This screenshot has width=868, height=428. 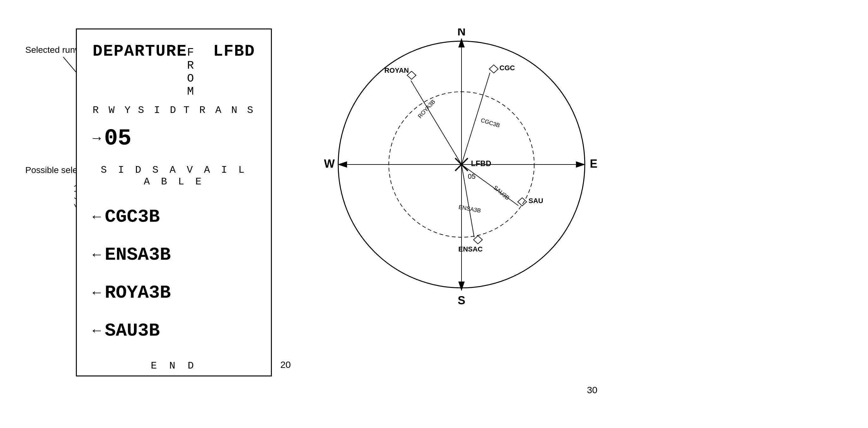 What do you see at coordinates (494, 69) in the screenshot?
I see `cgc-diamond` at bounding box center [494, 69].